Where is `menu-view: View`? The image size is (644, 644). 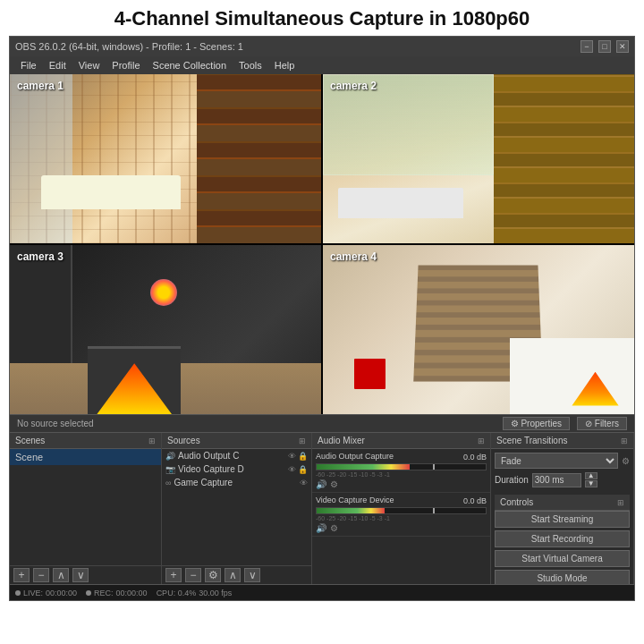
menu-view: View is located at coordinates (89, 65).